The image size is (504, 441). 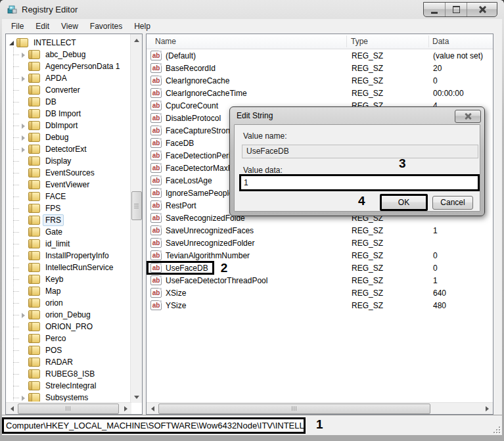 I want to click on tree-item: EventViewer, so click(x=68, y=185).